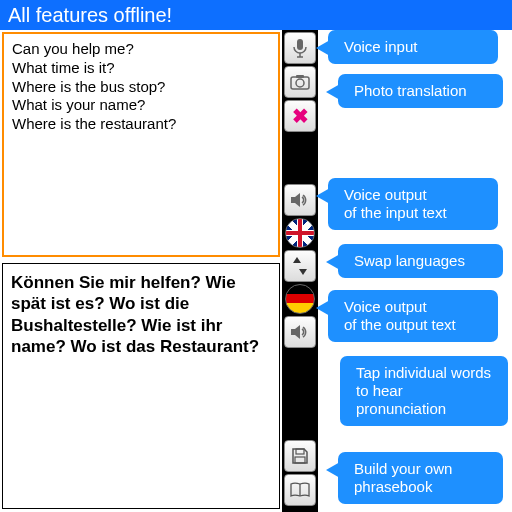 This screenshot has width=512, height=512. Describe the element at coordinates (424, 391) in the screenshot. I see `callout-tap-words: Tap individual words to hear pronunciati…` at that location.